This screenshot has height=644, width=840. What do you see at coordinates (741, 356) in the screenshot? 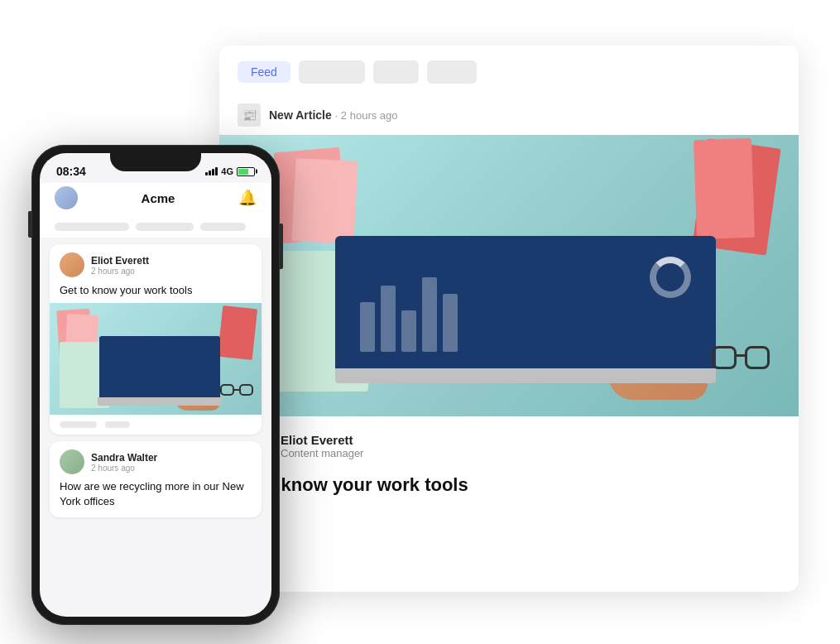
I see `glasses-bridge` at bounding box center [741, 356].